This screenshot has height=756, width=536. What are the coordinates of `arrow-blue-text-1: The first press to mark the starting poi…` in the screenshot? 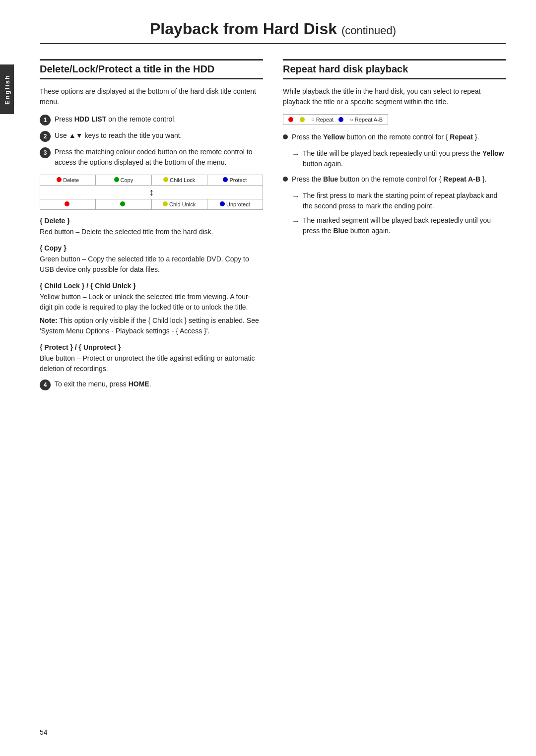 It's located at (404, 201).